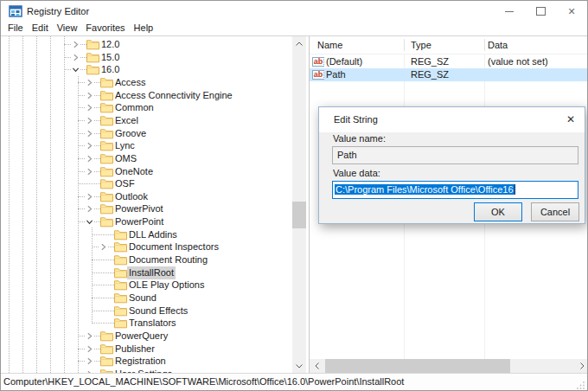  What do you see at coordinates (147, 197) in the screenshot?
I see `tree-item: Outlook` at bounding box center [147, 197].